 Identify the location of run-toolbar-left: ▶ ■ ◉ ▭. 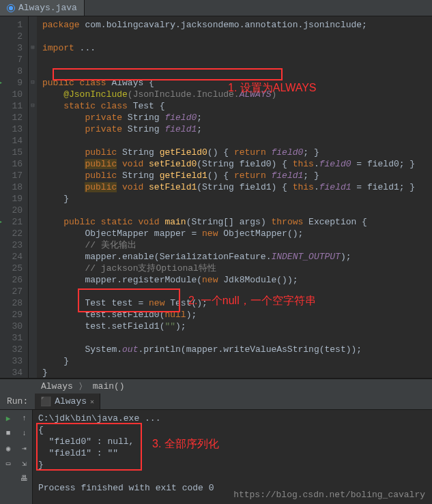
(8, 457).